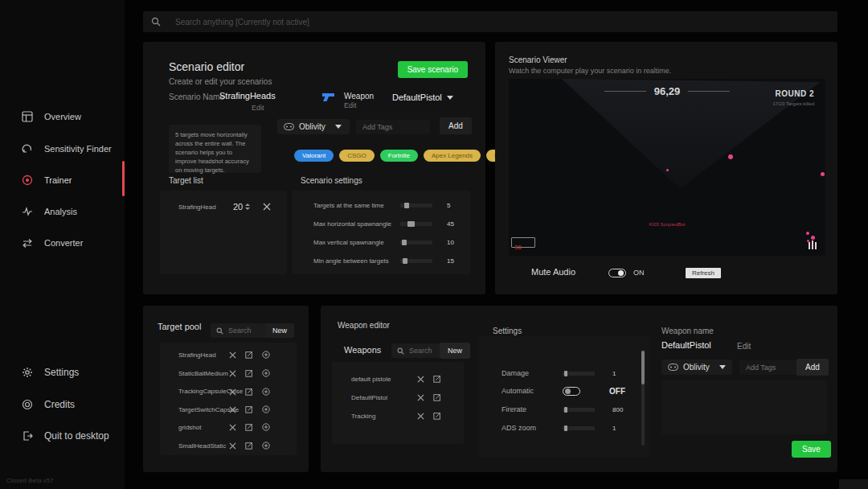  What do you see at coordinates (703, 273) in the screenshot?
I see `refresh-button: Refresh` at bounding box center [703, 273].